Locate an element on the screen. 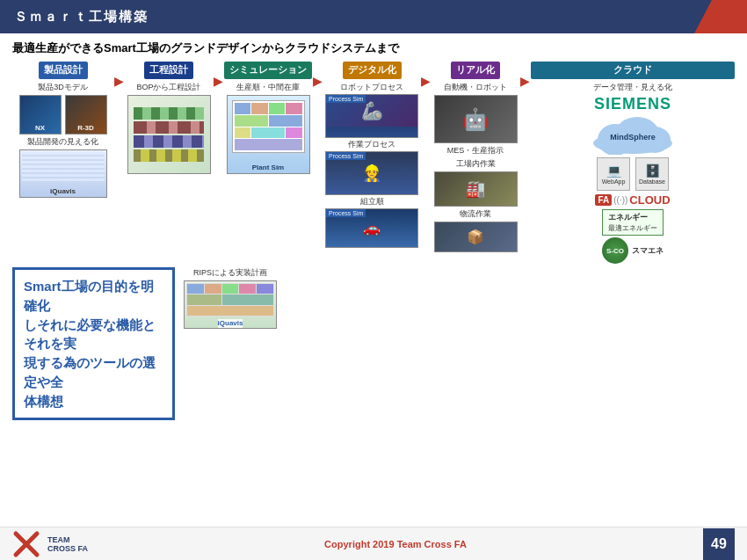 The width and height of the screenshot is (747, 560). label-robot: ロボットプロセス is located at coordinates (372, 88).